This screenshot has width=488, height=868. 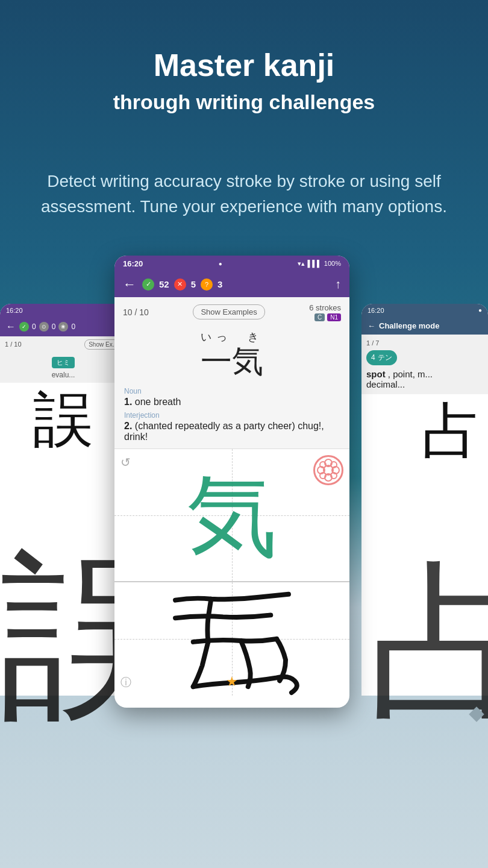 I want to click on info-icon: ⓘ, so click(x=126, y=682).